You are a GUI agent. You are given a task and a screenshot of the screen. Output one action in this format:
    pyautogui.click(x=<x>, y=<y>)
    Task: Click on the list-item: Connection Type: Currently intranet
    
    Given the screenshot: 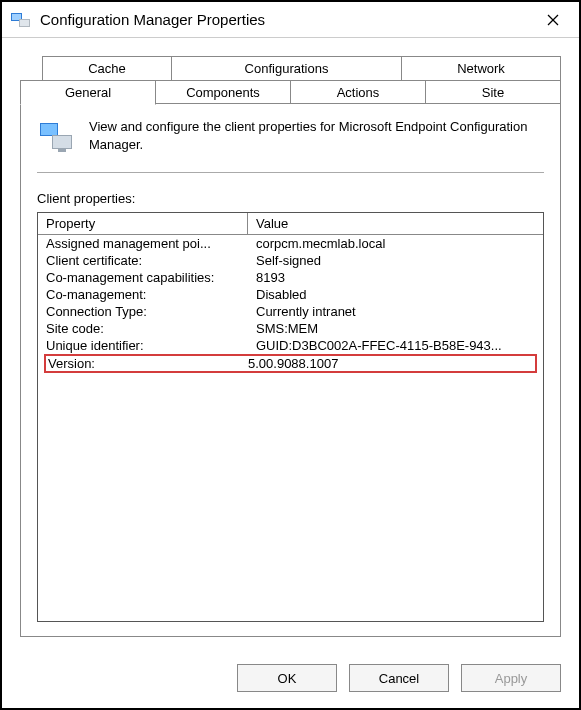 What is the action you would take?
    pyautogui.click(x=290, y=312)
    